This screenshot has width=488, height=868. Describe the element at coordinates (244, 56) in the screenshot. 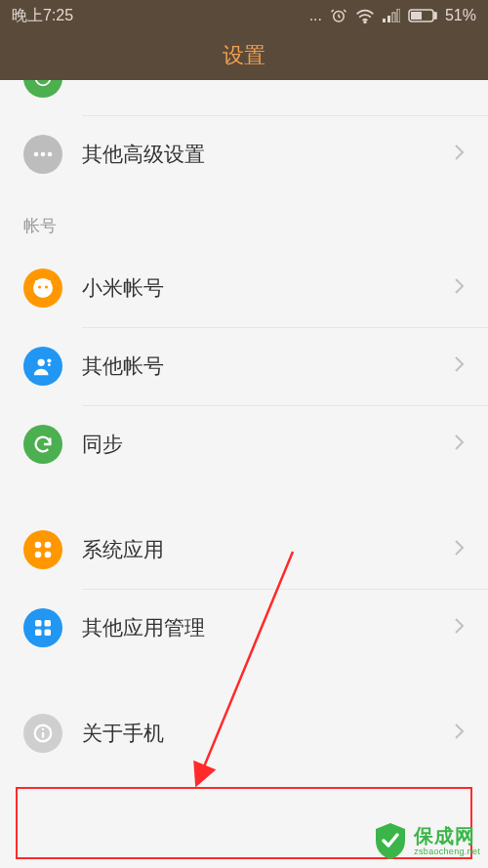

I see `page-title: 设置` at that location.